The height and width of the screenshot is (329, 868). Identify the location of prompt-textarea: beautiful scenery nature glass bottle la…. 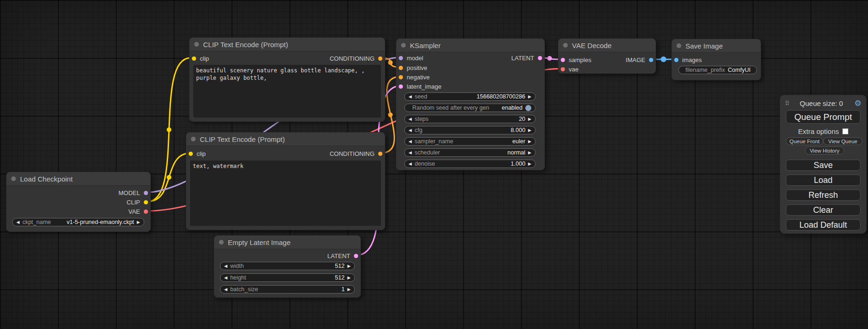
(287, 91).